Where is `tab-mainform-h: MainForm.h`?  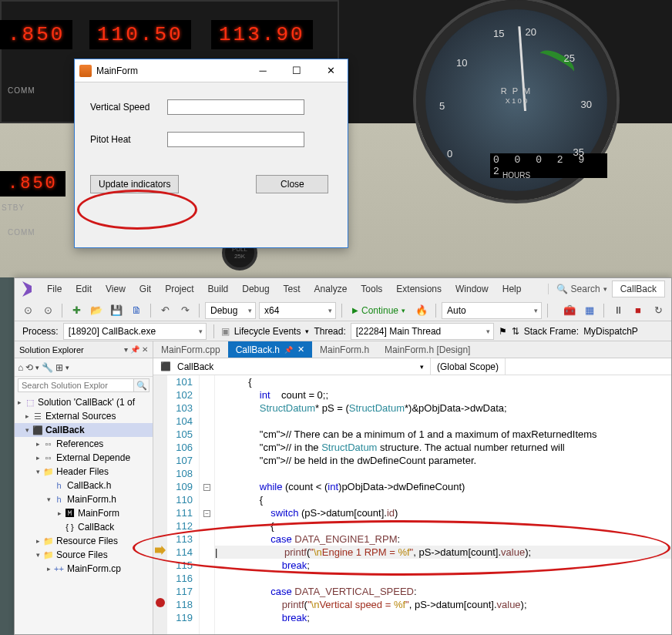 tab-mainform-h: MainForm.h is located at coordinates (344, 350).